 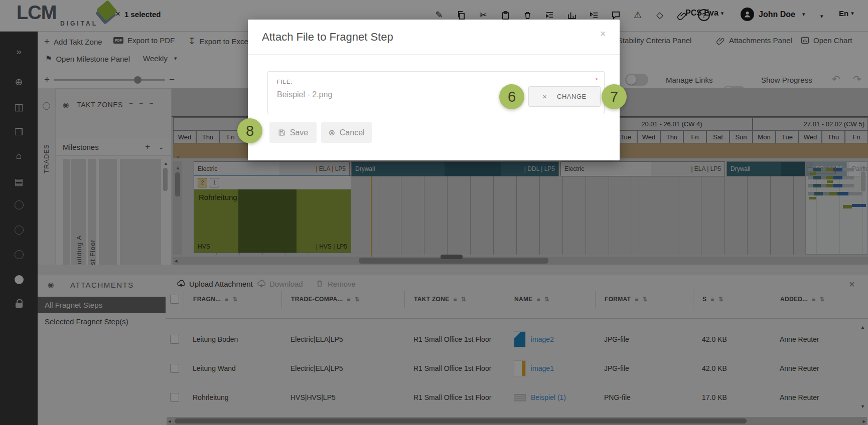 I want to click on required-asterisk: *, so click(x=597, y=80).